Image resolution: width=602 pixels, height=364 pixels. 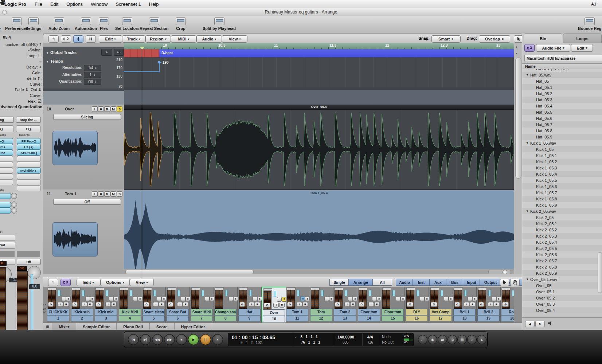 I want to click on bin-file-row: Kick 1_05.2, so click(x=562, y=162).